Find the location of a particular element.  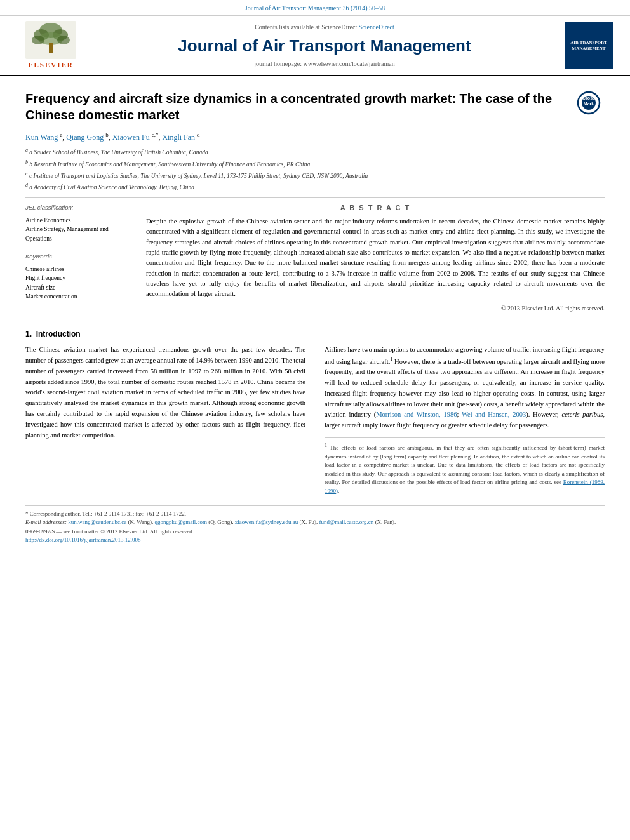

doi-link: http://dx.doi.org/10.1016/j.jairtraman.2… is located at coordinates (83, 540).